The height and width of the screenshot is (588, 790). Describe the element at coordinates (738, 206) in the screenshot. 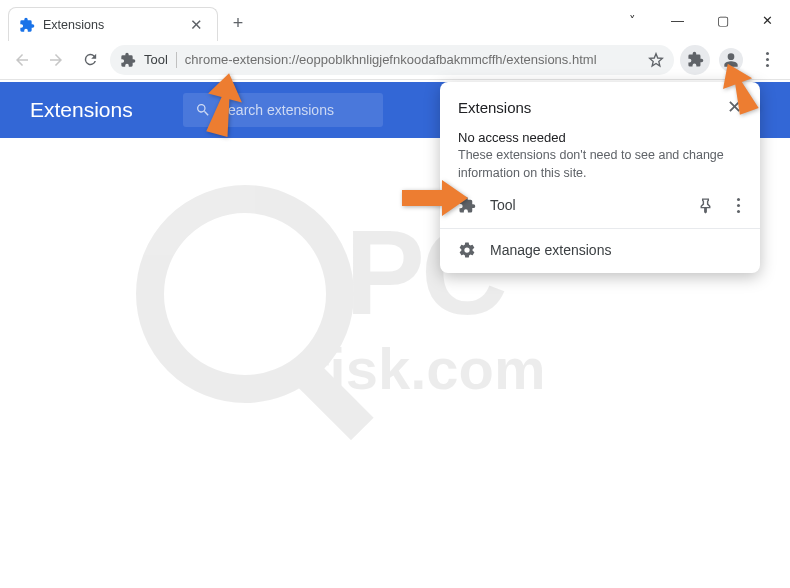

I see `extension-item-menu-button` at that location.